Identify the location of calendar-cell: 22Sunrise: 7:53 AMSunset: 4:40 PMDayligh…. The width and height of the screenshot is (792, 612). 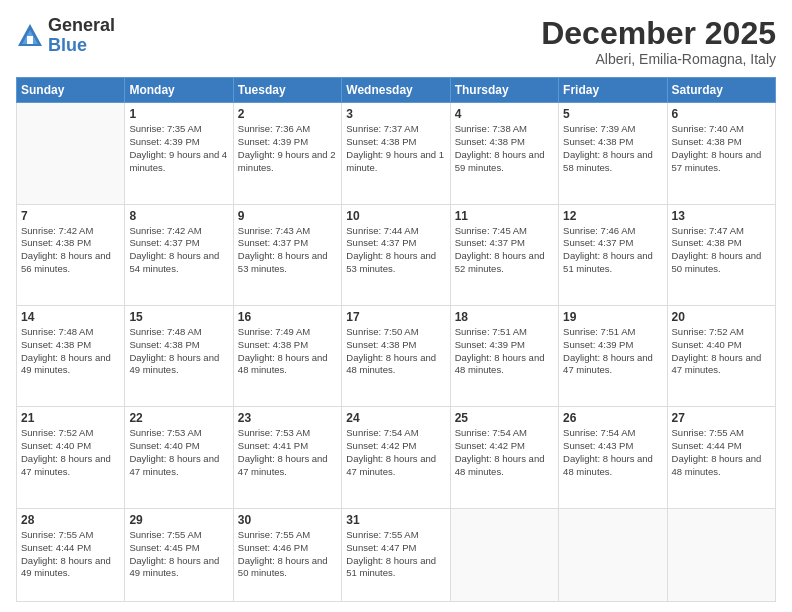
(179, 458).